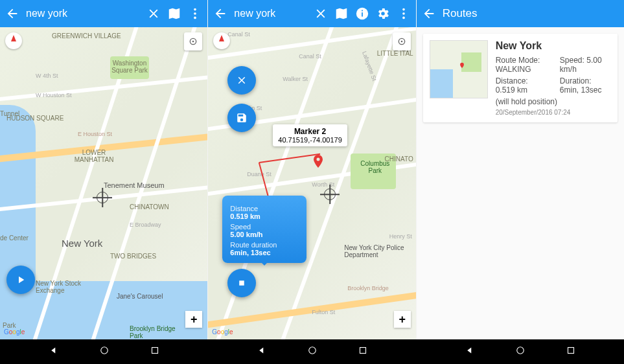 Image resolution: width=624 pixels, height=364 pixels. What do you see at coordinates (264, 245) in the screenshot?
I see `duration-label: Route duration` at bounding box center [264, 245].